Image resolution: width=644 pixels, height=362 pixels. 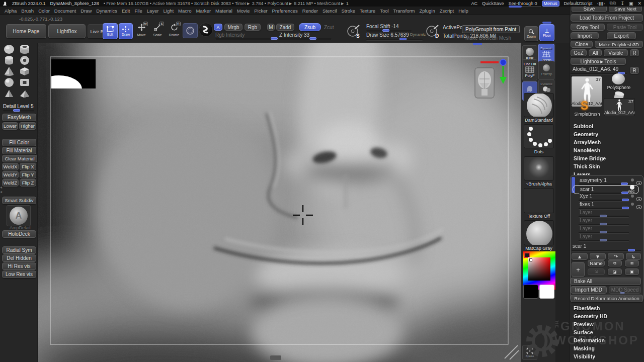 What do you see at coordinates (463, 11) in the screenshot?
I see `menu-help: Help` at bounding box center [463, 11].